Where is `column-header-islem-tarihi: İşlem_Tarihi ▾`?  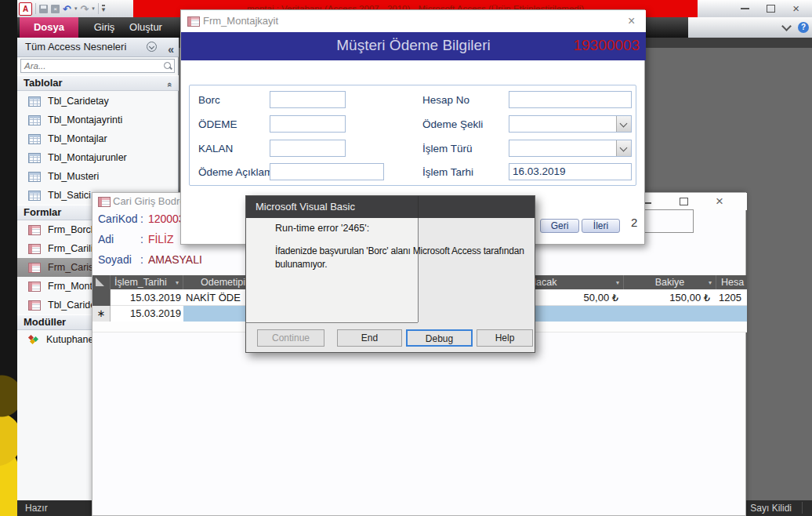 column-header-islem-tarihi: İşlem_Tarihi ▾ is located at coordinates (147, 282).